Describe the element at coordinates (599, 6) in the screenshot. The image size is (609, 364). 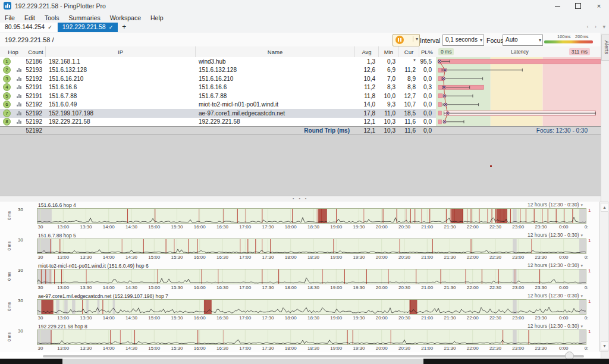
I see `close-button: ×` at that location.